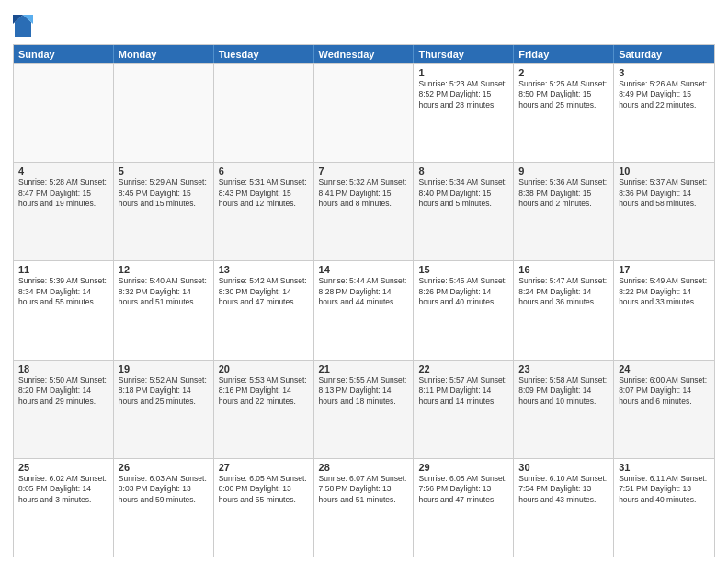  I want to click on calendar-cell: 20Sunrise: 5:53 AM Sunset: 8:16 PM Dayli…, so click(265, 409).